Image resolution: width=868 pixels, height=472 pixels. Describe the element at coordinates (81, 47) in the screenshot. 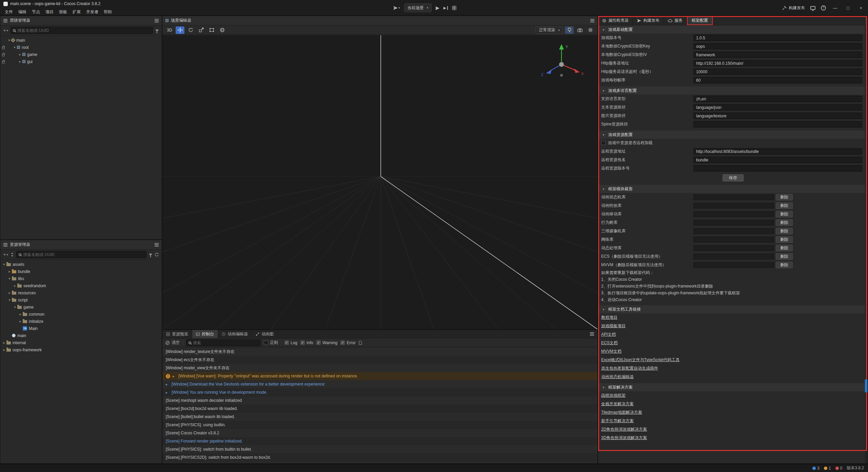

I see `tree-row: root` at that location.